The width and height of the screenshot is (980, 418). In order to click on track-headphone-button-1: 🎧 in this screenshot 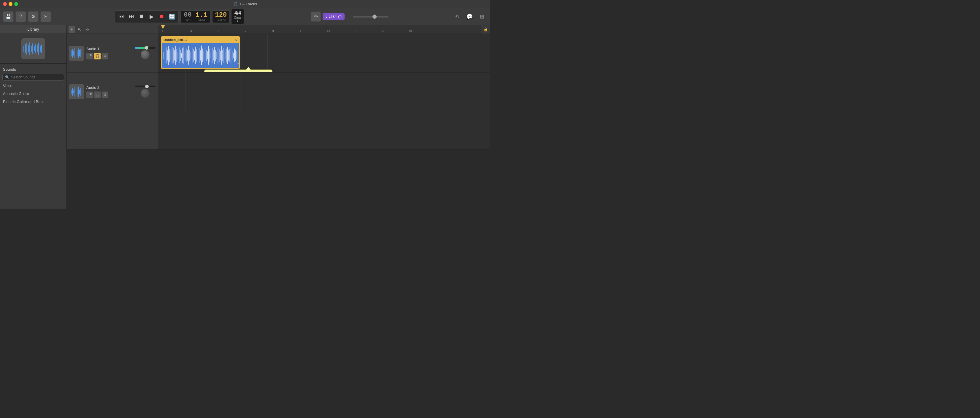, I will do `click(97, 56)`.